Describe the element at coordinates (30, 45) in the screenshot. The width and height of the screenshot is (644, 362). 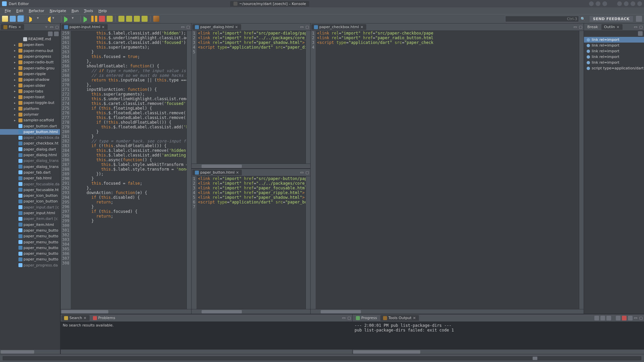
I see `tree-row: ▸paper-item` at that location.